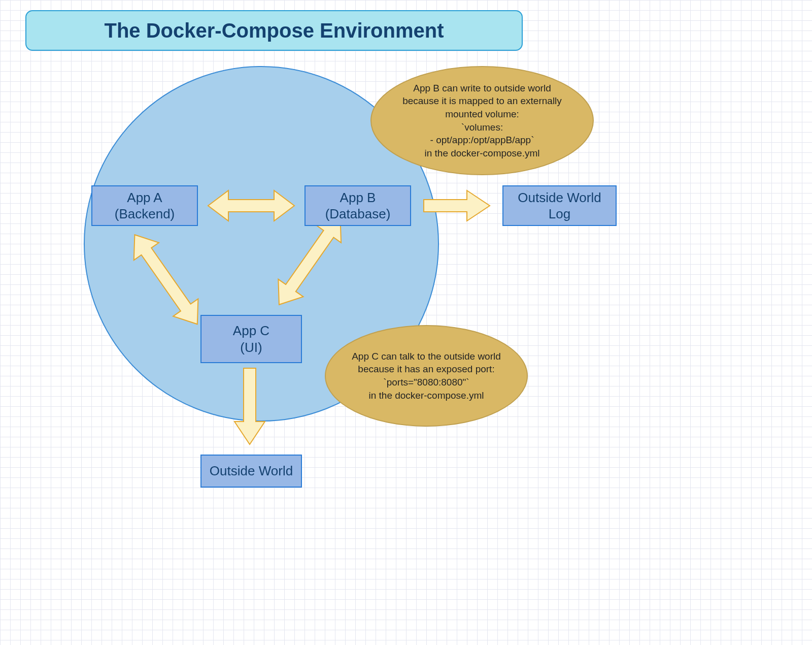 The image size is (812, 645). I want to click on callout-app-c: App C can talk to the outside world beca…, so click(426, 376).